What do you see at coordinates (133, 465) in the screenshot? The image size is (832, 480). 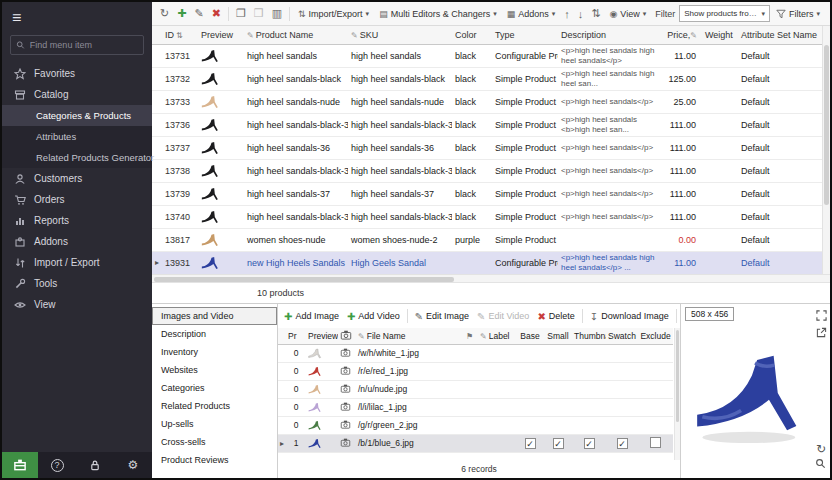 I see `settings-button: ⚙` at bounding box center [133, 465].